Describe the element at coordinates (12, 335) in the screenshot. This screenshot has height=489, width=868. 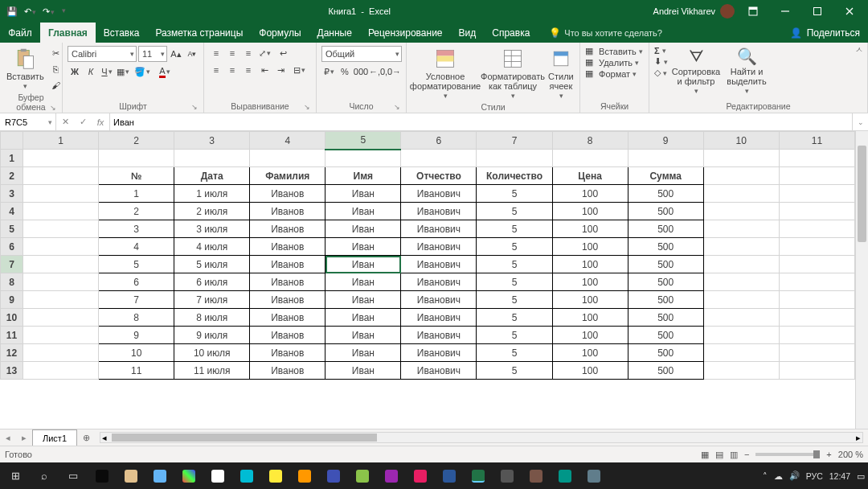
I see `row-header: 11` at that location.